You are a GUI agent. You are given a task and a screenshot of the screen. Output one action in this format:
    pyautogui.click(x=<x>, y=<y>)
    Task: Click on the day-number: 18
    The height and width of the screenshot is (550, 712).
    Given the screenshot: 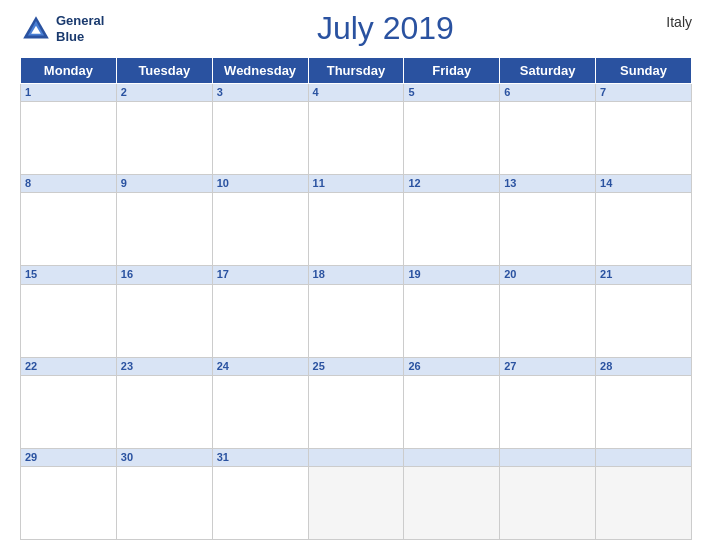 What is the action you would take?
    pyautogui.click(x=356, y=274)
    